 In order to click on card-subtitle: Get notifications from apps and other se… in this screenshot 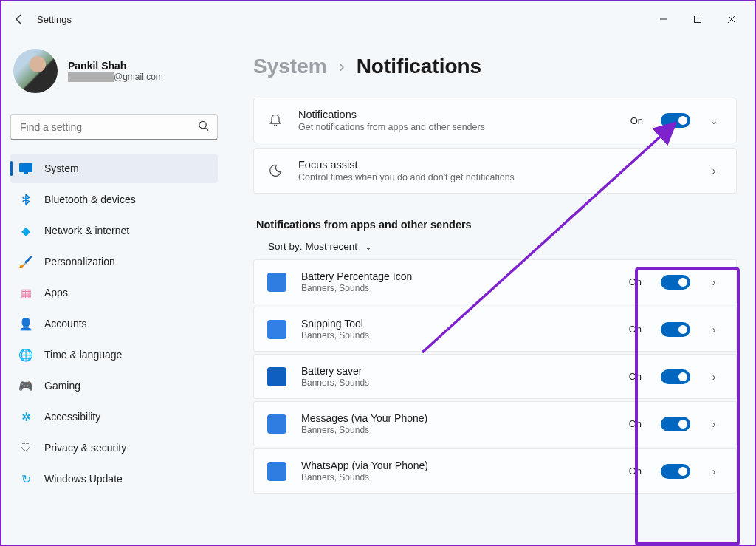, I will do `click(457, 127)`.